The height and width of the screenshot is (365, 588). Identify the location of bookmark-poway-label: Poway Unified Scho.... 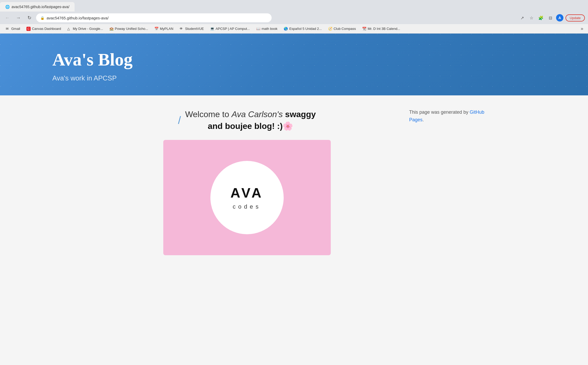
(131, 29).